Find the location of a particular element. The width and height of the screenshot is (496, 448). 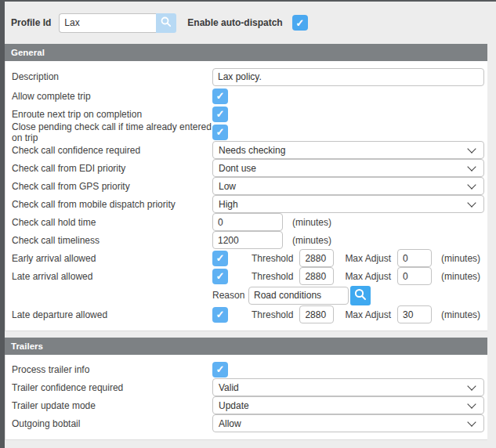

select-value: Dont use is located at coordinates (237, 168).